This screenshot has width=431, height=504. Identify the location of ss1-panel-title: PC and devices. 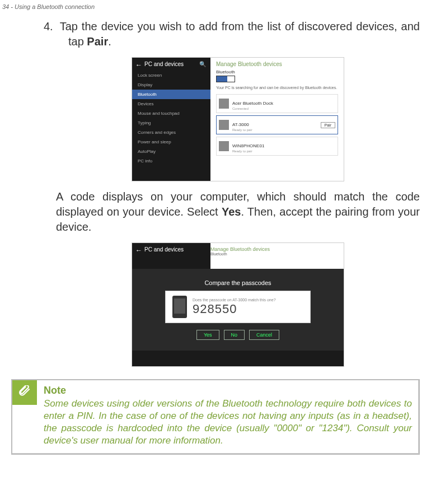
(171, 64).